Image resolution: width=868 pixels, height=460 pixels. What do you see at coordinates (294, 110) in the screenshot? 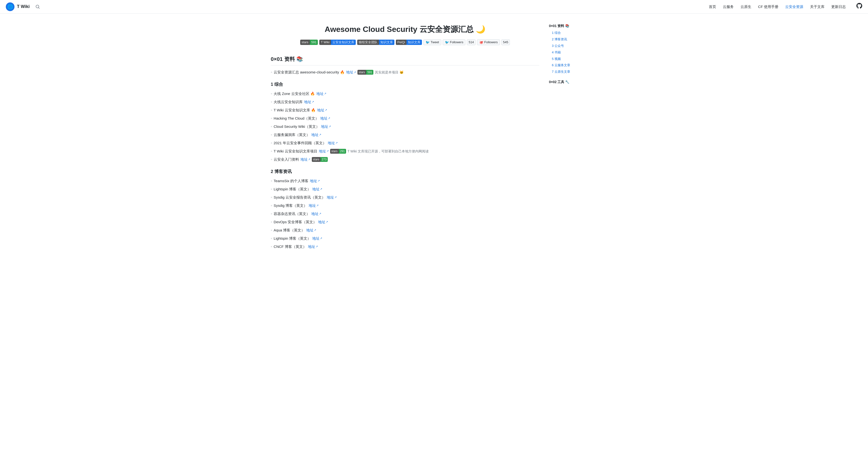
I see `item-text: T Wiki 云安全知识文库 🔥` at bounding box center [294, 110].